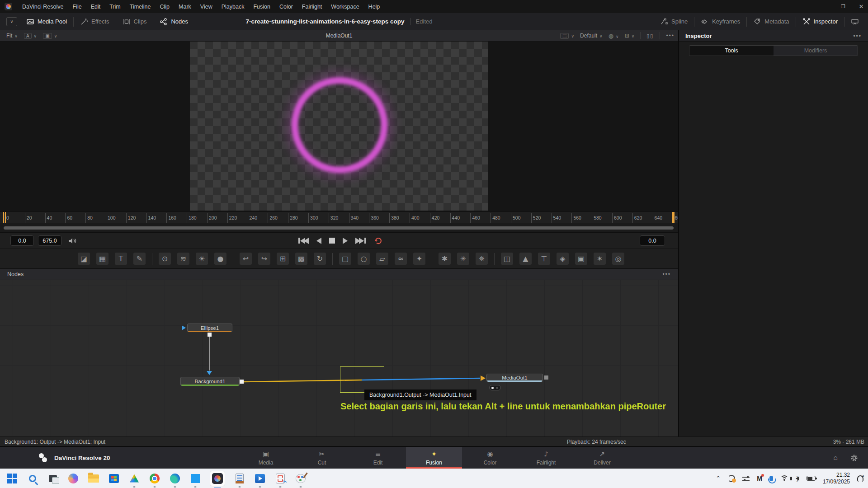  What do you see at coordinates (495, 388) in the screenshot?
I see `mediaout1-passthrough-toggle` at bounding box center [495, 388].